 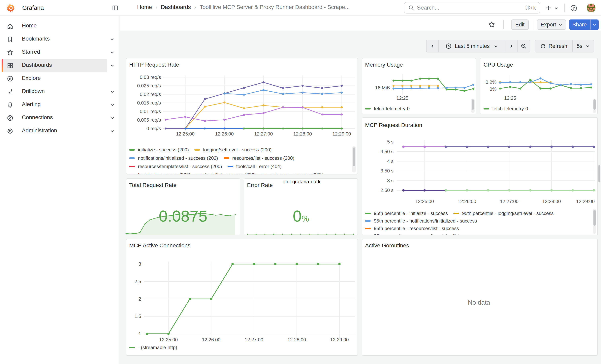 What do you see at coordinates (154, 65) in the screenshot?
I see `panel-title: HTTP Request Rate` at bounding box center [154, 65].